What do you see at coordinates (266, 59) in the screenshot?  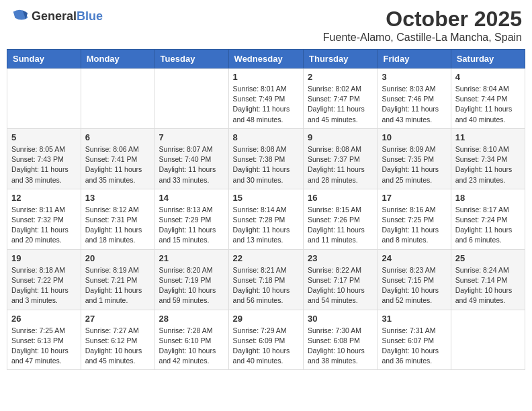 I see `column-header-wednesday: Wednesday` at bounding box center [266, 59].